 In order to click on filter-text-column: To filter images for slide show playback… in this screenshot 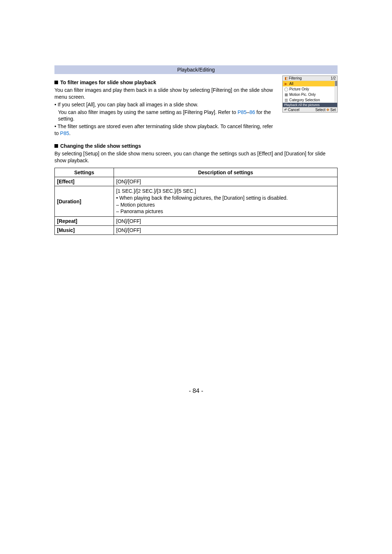, I will do `click(166, 106)`.